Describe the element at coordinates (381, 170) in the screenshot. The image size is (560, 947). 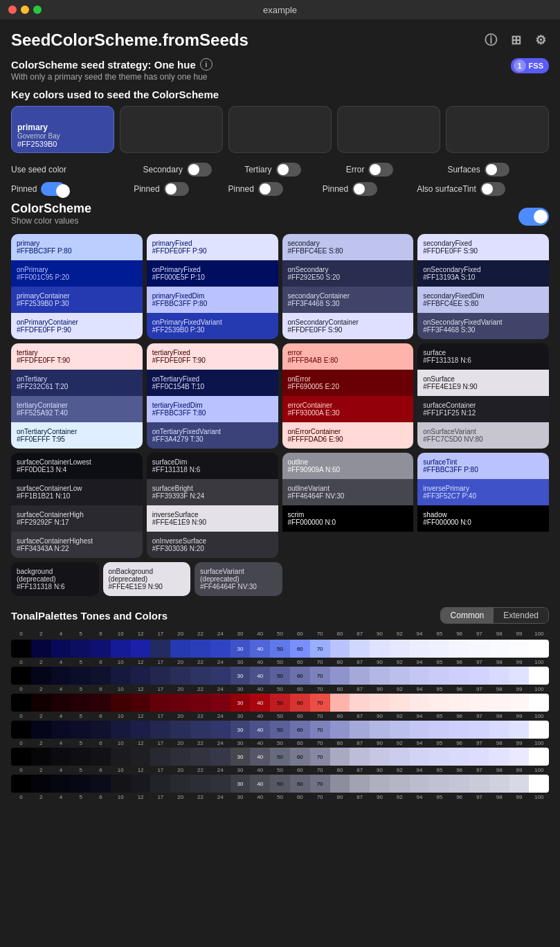
I see `error-toggle` at that location.